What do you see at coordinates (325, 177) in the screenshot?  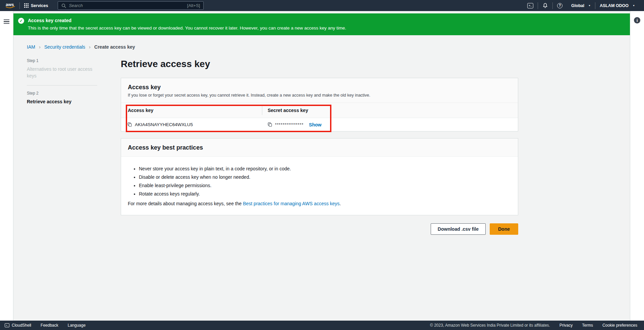 I see `best-practice-item: Disable or delete access key when no lon…` at bounding box center [325, 177].